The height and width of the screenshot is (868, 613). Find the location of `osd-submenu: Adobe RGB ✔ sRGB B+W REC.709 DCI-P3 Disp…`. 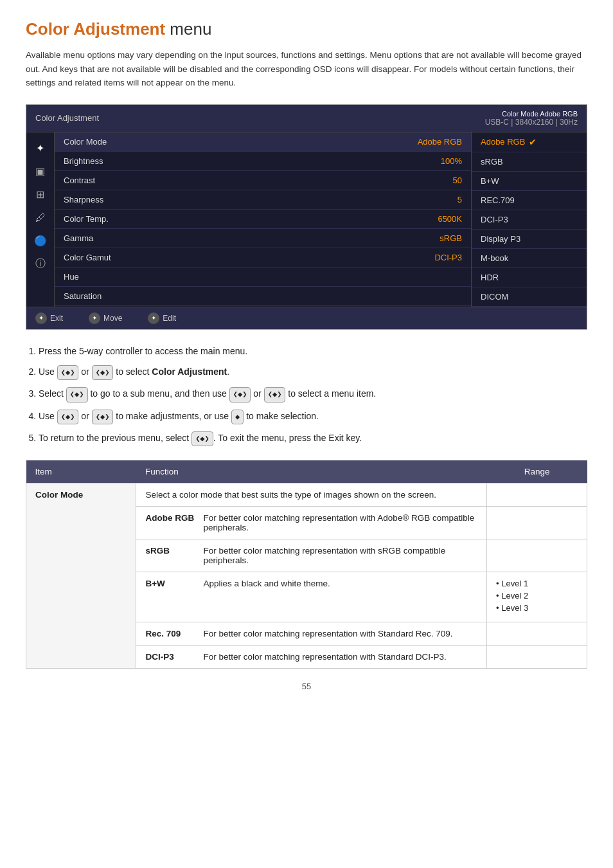

osd-submenu: Adobe RGB ✔ sRGB B+W REC.709 DCI-P3 Disp… is located at coordinates (529, 220).